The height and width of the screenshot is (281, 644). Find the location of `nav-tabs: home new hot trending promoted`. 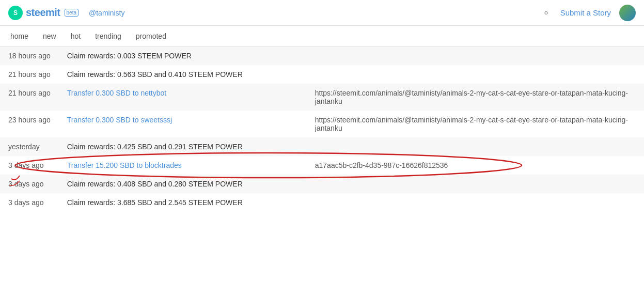

nav-tabs: home new hot trending promoted is located at coordinates (322, 36).